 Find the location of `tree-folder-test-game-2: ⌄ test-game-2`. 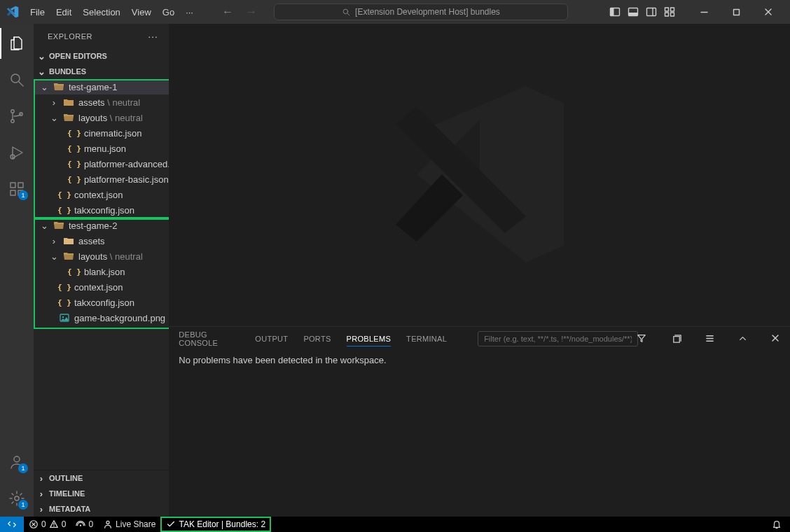

tree-folder-test-game-2: ⌄ test-game-2 is located at coordinates (101, 225).